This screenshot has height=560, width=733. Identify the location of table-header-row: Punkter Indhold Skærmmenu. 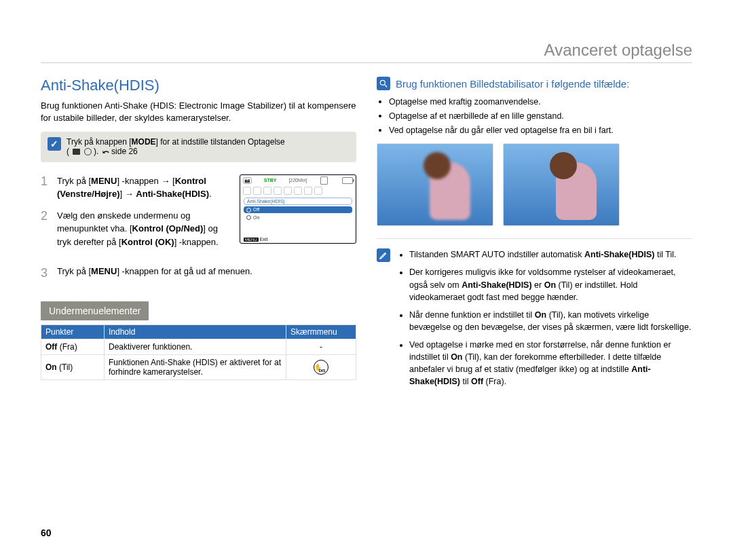
(199, 333).